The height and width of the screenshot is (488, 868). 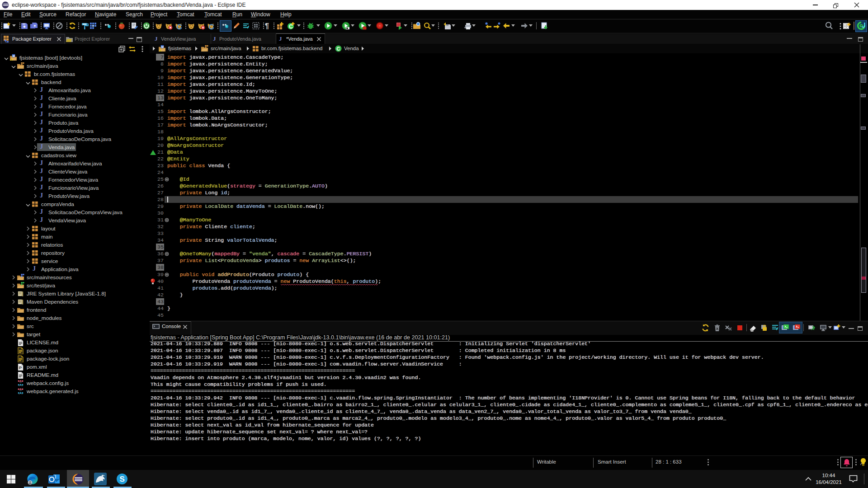 What do you see at coordinates (122, 479) in the screenshot?
I see `svg-text: S` at bounding box center [122, 479].